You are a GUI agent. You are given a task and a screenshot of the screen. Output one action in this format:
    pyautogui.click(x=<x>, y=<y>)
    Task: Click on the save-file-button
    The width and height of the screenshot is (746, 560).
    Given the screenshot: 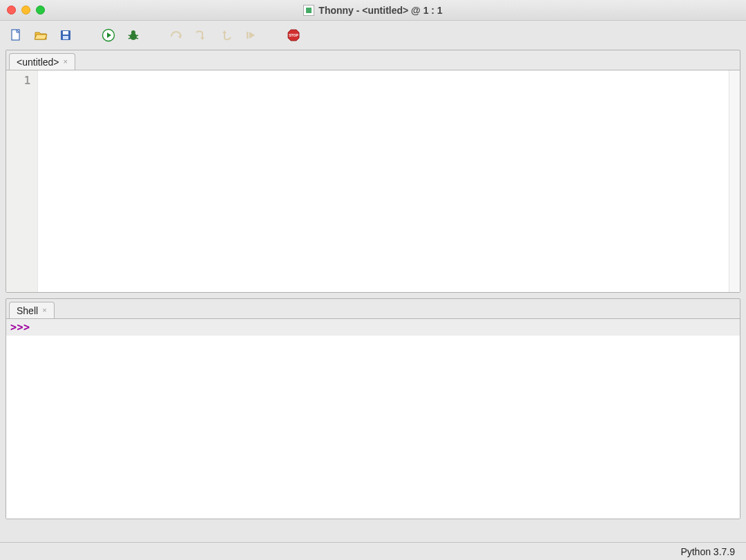 What is the action you would take?
    pyautogui.click(x=66, y=35)
    